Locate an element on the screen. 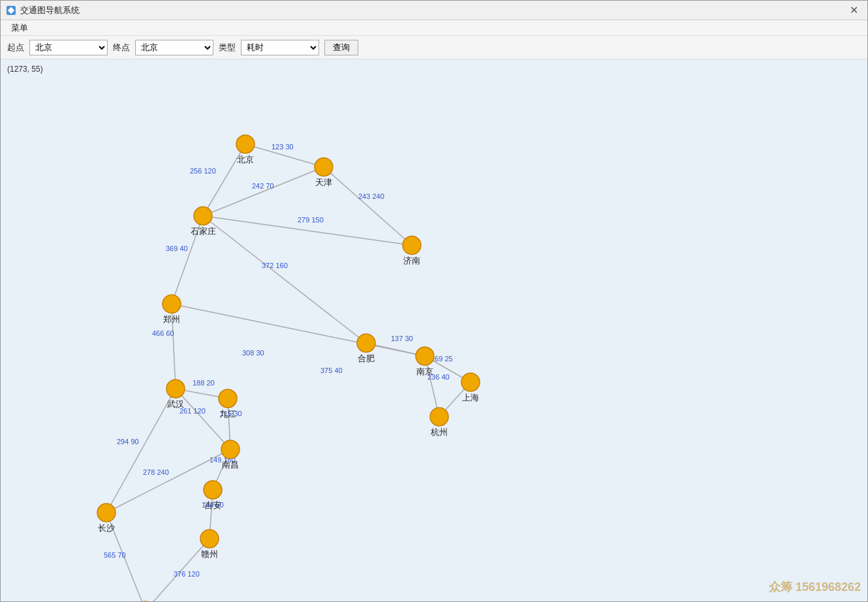  start-select: 北京 is located at coordinates (69, 48).